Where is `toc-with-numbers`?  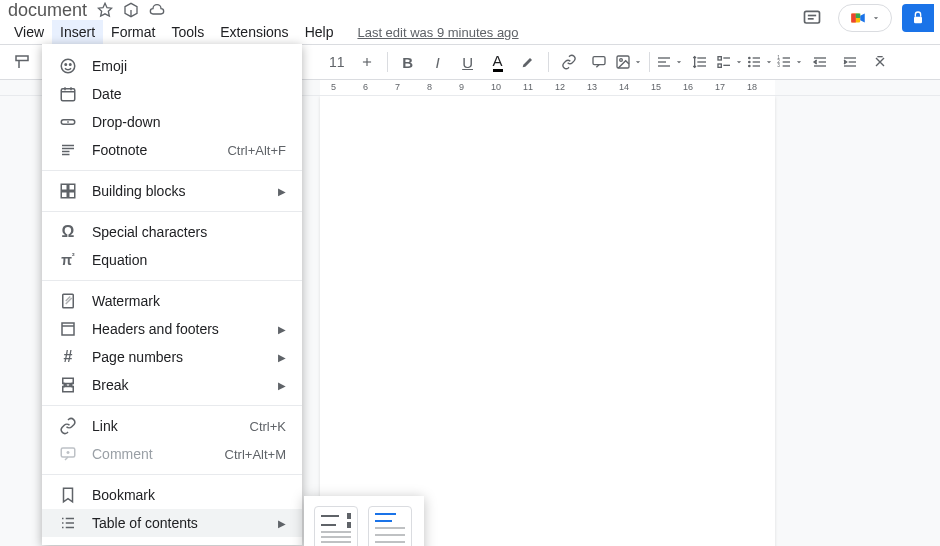
toc-with-numbers is located at coordinates (336, 526).